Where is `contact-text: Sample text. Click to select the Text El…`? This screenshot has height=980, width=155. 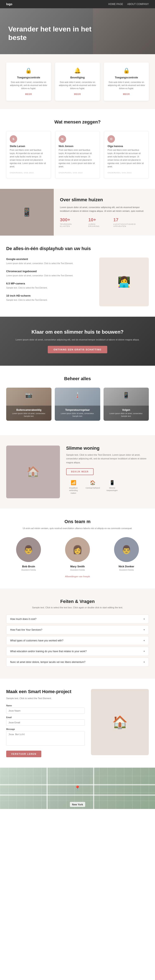 contact-text: Sample text. Click to select the Text El… is located at coordinates (46, 698).